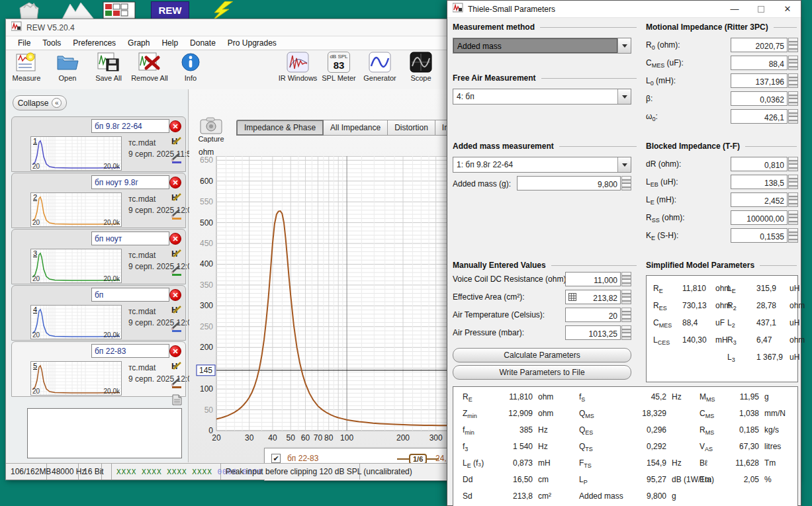 Image resolution: width=812 pixels, height=506 pixels. Describe the element at coordinates (598, 315) in the screenshot. I see `manual-row-2-field: 20` at that location.